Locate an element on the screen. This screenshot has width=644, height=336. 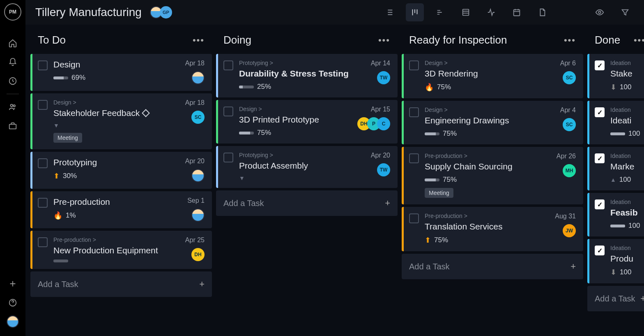
task-card: Prototyping > Durability & Stress Testin… is located at coordinates (307, 76).